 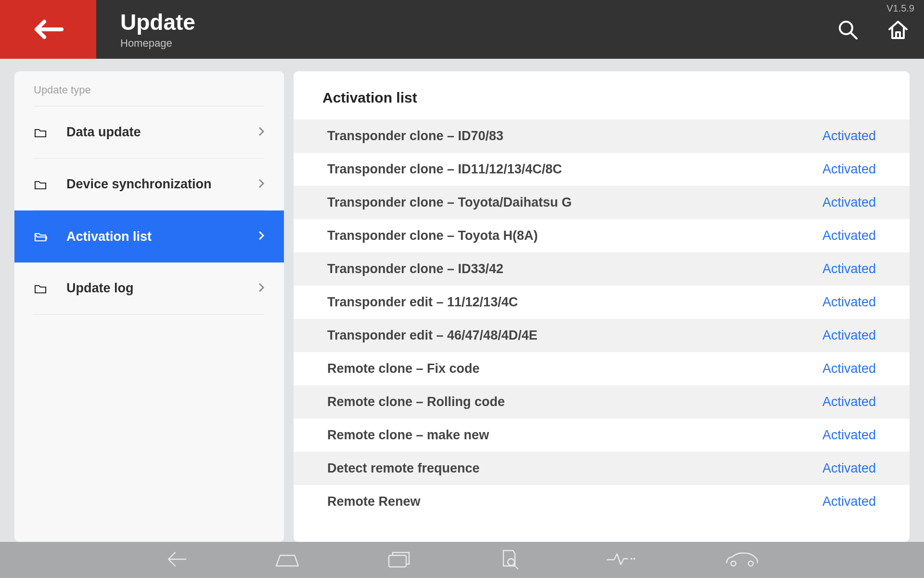 I want to click on nav-home-button, so click(x=287, y=560).